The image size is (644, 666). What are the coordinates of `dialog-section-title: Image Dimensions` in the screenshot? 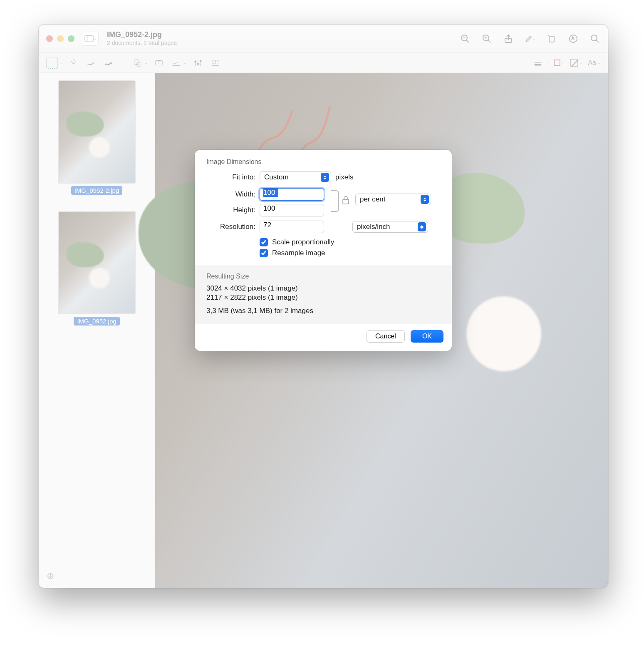 It's located at (323, 162).